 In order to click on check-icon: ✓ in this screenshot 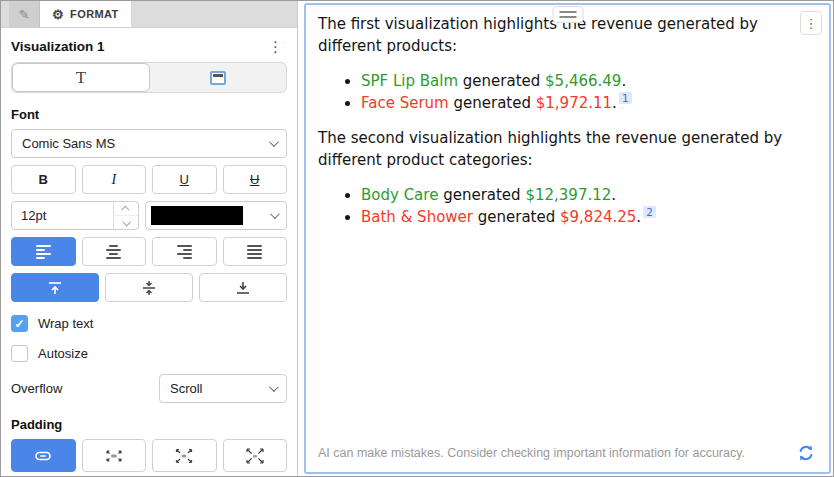, I will do `click(19, 324)`.